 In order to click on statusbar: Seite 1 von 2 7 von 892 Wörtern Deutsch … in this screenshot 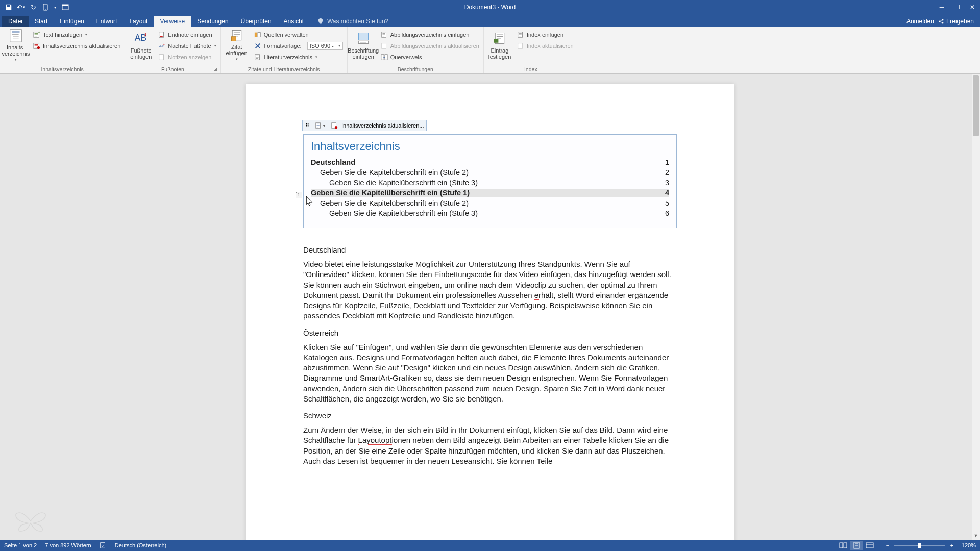, I will do `click(490, 545)`.